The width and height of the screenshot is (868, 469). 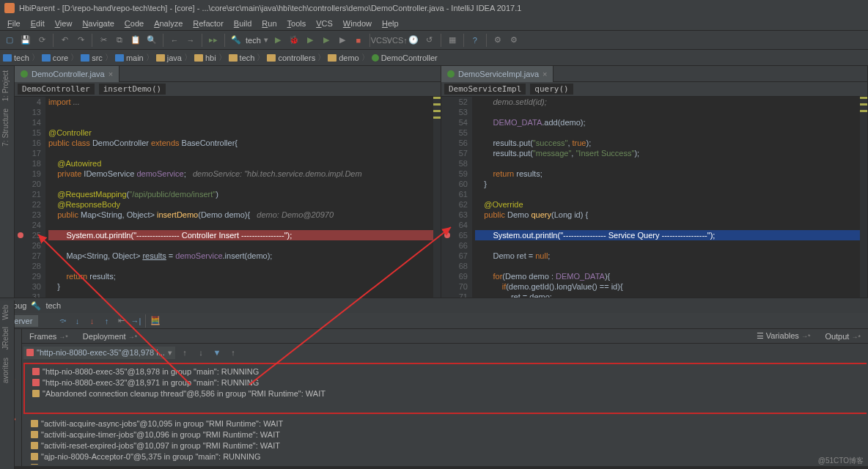 I want to click on thread-item: "Abandoned connection cleanup thread"@8,…, so click(x=446, y=393).